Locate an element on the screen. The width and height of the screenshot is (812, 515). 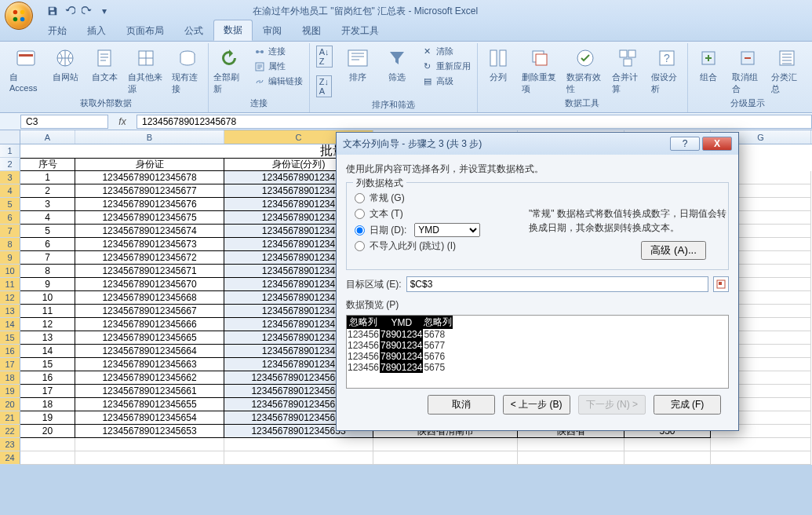
formula-input: 123456789012345678 is located at coordinates (474, 122).